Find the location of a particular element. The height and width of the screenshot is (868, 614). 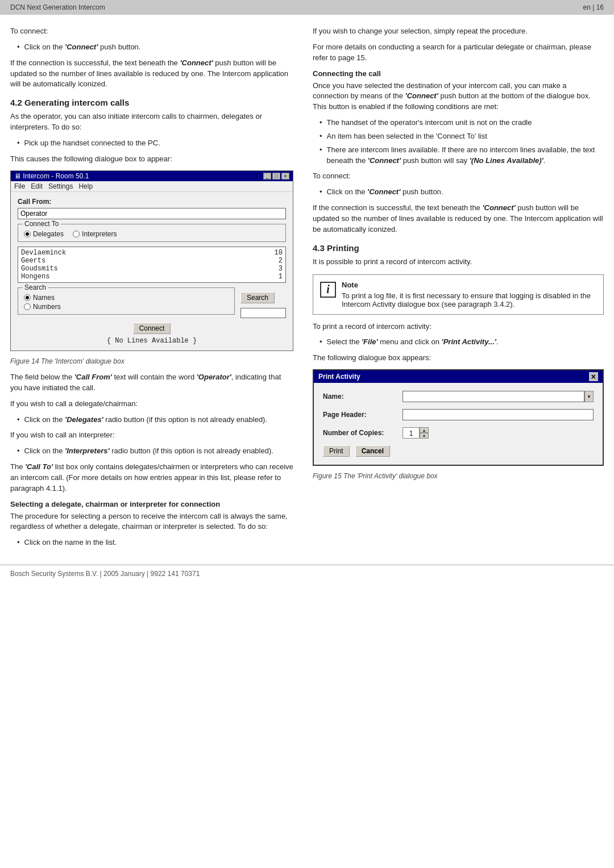

connecting-call-intro: Once you have selected the destination o… is located at coordinates (458, 97).